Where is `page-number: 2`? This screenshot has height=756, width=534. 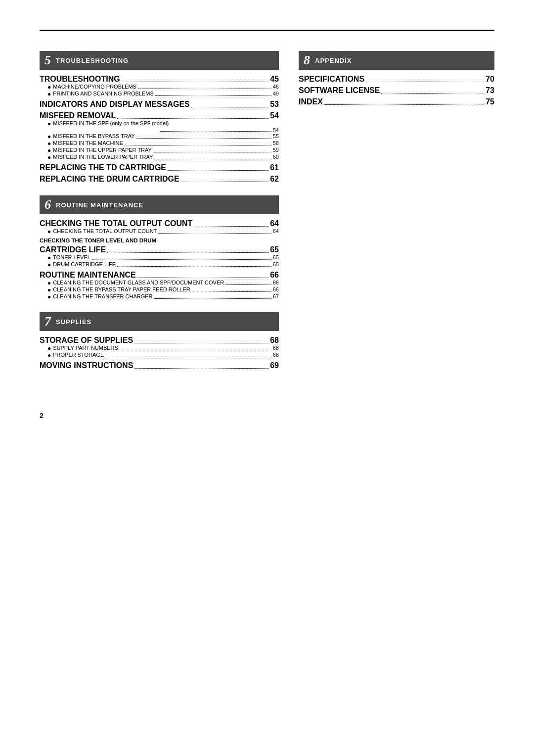 page-number: 2 is located at coordinates (267, 416).